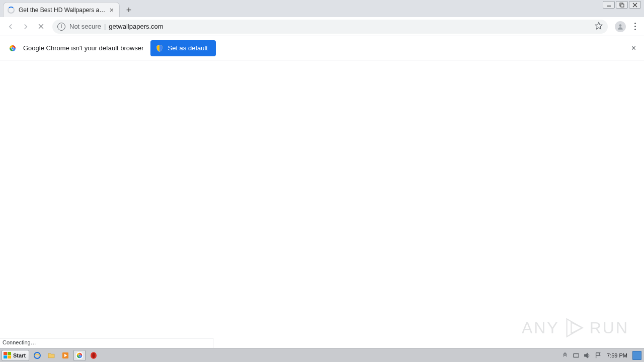 The image size is (644, 362). I want to click on taskbar: Start 7:59 PM, so click(322, 355).